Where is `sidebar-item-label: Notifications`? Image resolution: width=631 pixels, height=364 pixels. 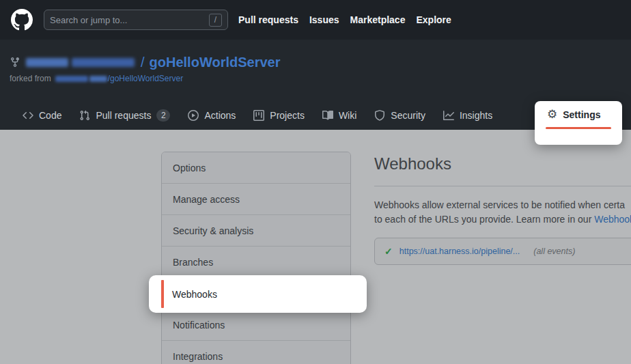 sidebar-item-label: Notifications is located at coordinates (199, 325).